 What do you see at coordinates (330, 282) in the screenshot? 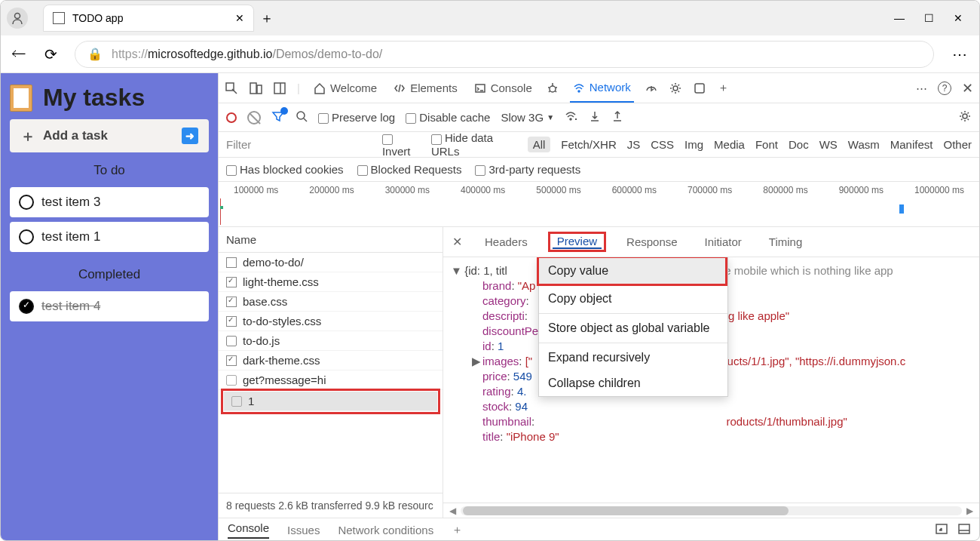
I see `request-row: light-theme.css` at bounding box center [330, 282].